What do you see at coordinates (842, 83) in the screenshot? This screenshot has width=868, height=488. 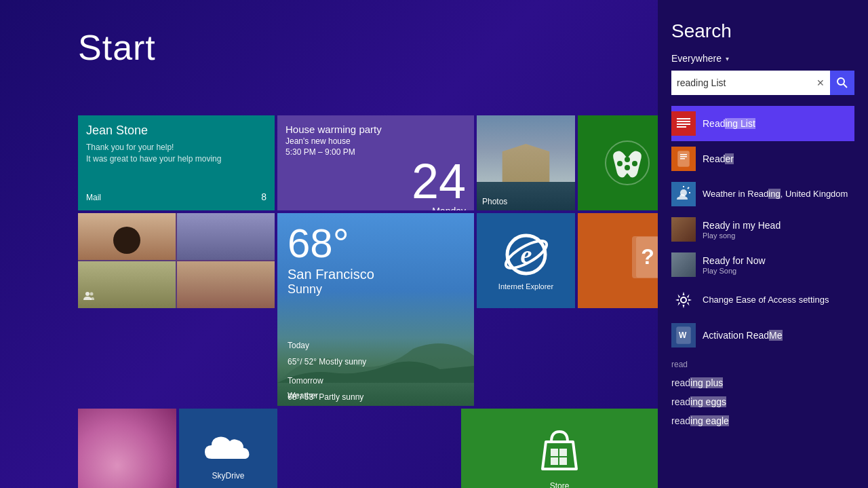 I see `search-icon` at bounding box center [842, 83].